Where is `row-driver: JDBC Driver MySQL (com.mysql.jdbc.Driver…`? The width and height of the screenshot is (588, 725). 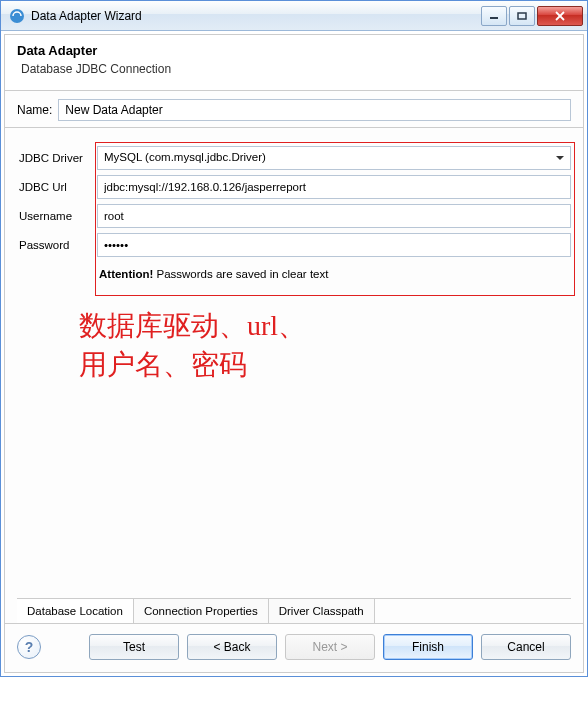 row-driver: JDBC Driver MySQL (com.mysql.jdbc.Driver… is located at coordinates (294, 158).